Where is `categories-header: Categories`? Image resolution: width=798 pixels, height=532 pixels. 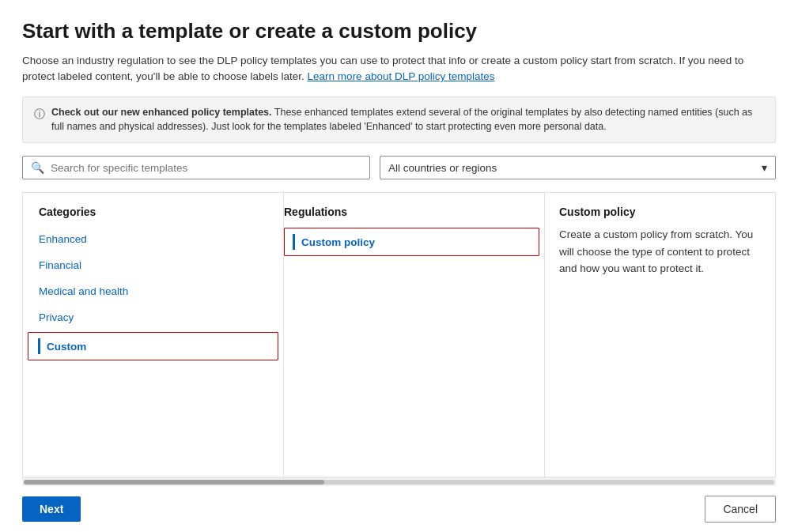
categories-header: Categories is located at coordinates (153, 216).